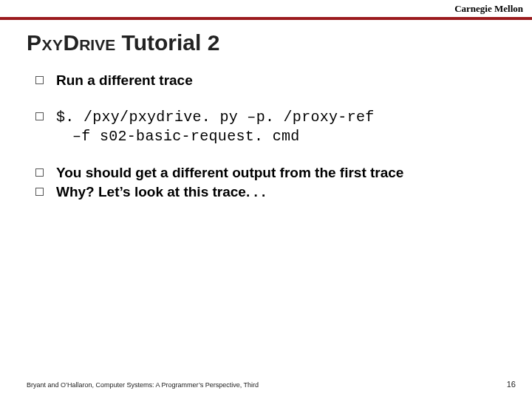 The image size is (532, 399). I want to click on header-brand: Carnegie Mellon, so click(489, 9).